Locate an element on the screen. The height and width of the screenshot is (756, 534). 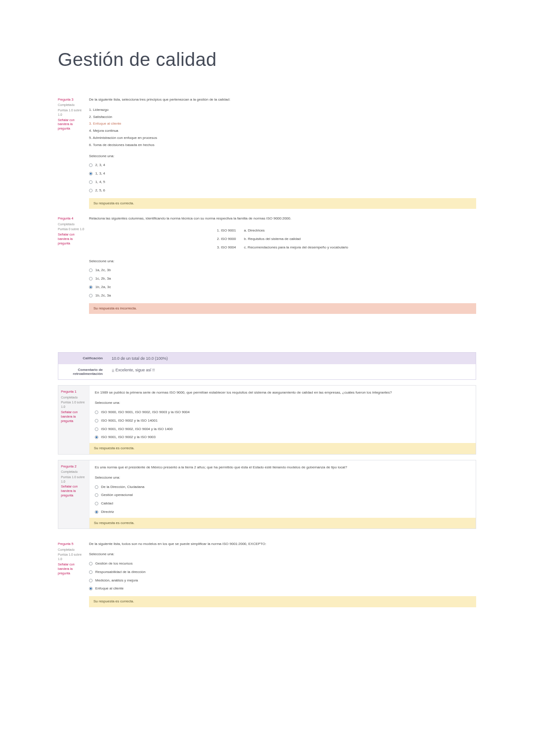
feedback-incorrect: Su respuesta es incorrecta. is located at coordinates (283, 309).